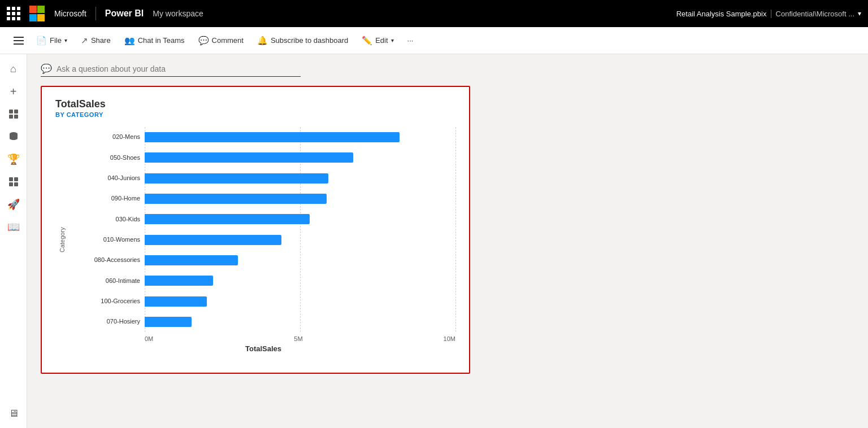 This screenshot has height=428, width=868. I want to click on chat-in-teams-button: 👥 Chat in Teams, so click(155, 41).